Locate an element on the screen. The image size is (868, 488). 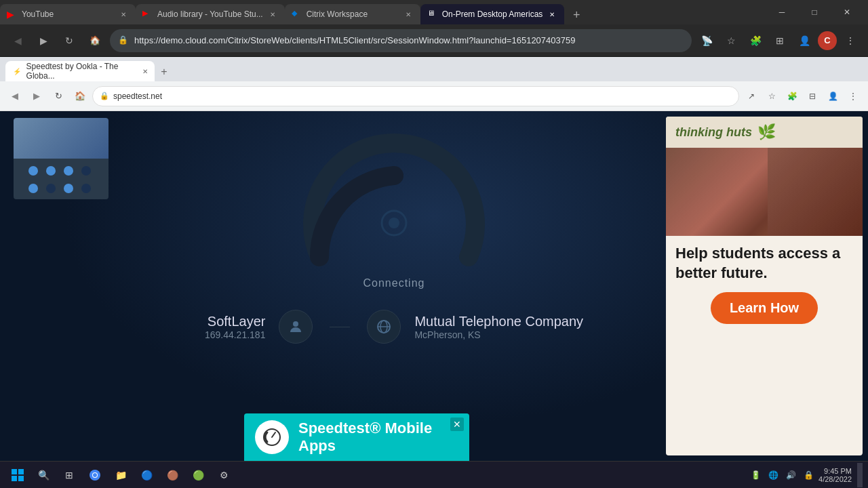
search-button: 🔍 is located at coordinates (43, 475).